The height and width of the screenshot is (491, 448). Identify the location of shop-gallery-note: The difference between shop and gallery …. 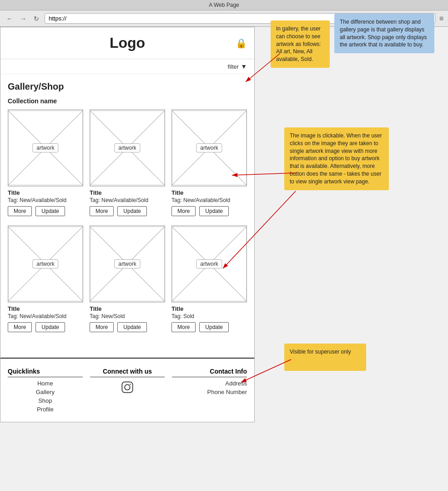
(384, 34).